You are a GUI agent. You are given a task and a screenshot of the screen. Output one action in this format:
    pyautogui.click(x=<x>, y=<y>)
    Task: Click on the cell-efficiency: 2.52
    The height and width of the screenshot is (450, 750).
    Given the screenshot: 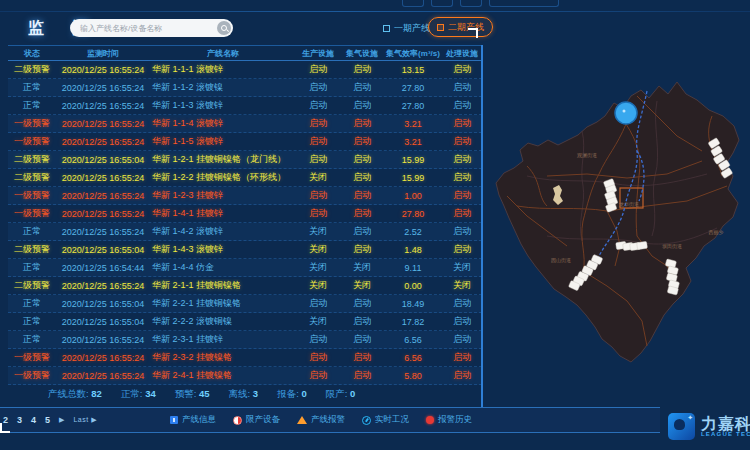 What is the action you would take?
    pyautogui.click(x=413, y=232)
    